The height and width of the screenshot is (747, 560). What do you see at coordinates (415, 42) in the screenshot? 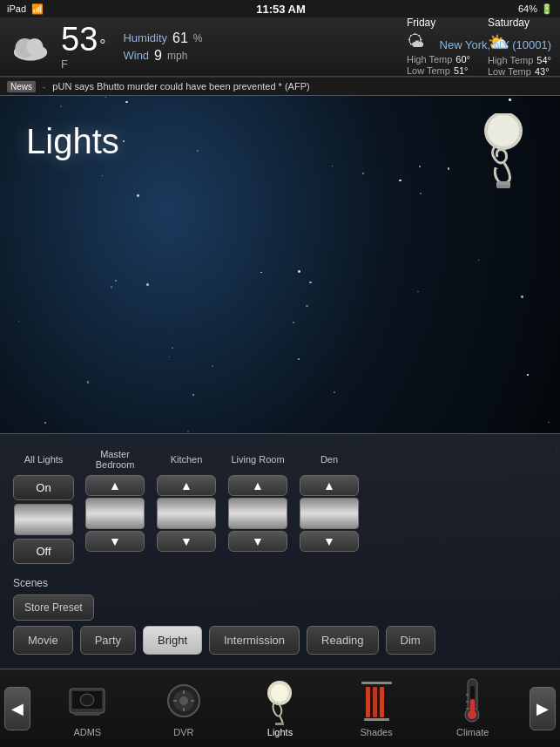
I see `forecast-friday-icon: 🌤` at bounding box center [415, 42].